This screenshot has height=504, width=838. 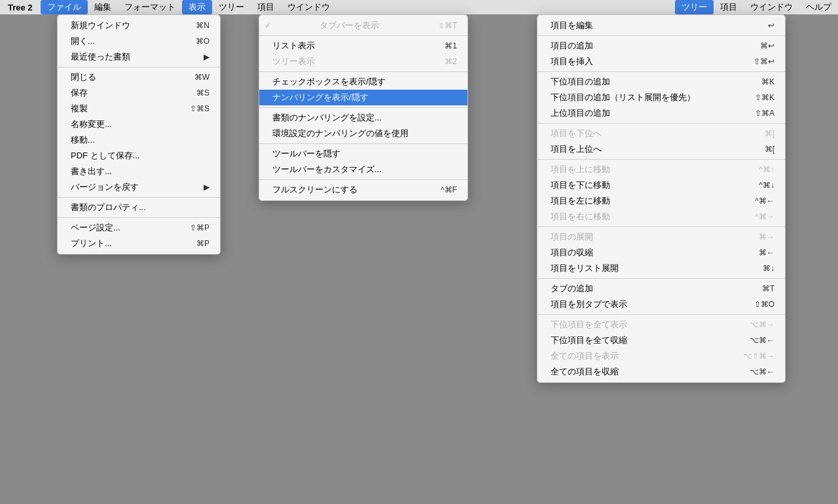 What do you see at coordinates (139, 109) in the screenshot?
I see `file-duplicate: 複製 ⇧⌘S` at bounding box center [139, 109].